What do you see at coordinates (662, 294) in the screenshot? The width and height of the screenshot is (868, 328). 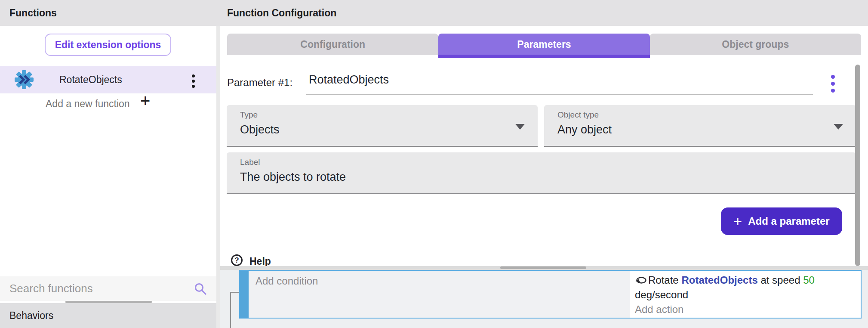 I see `action-text-suffix: deg/second` at bounding box center [662, 294].